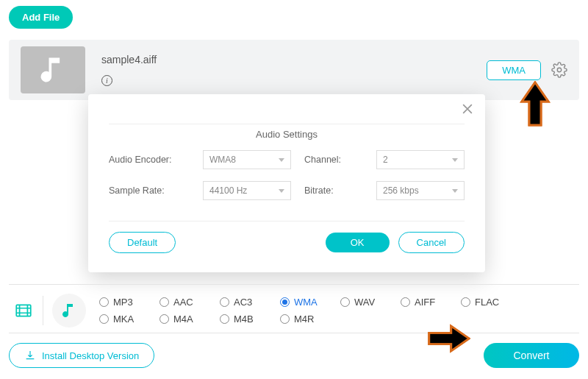 The height and width of the screenshot is (379, 588). Describe the element at coordinates (334, 160) in the screenshot. I see `channel-label: Channel:` at that location.